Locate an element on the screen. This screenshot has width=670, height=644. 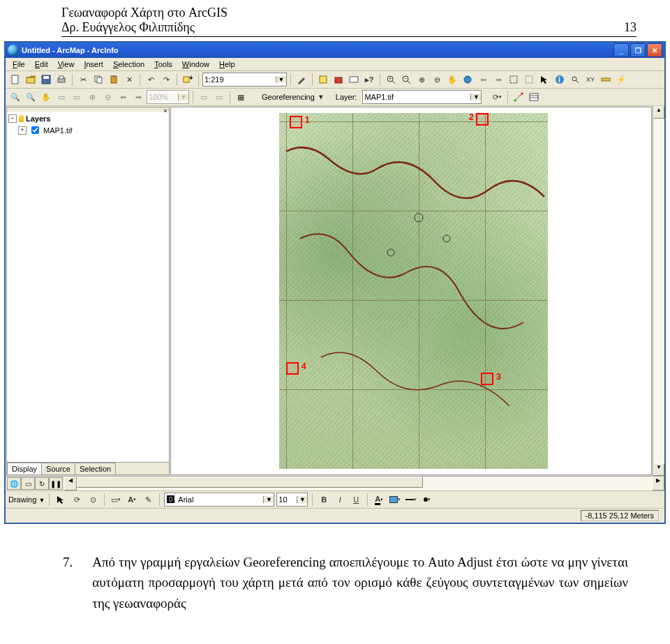
add-data-button: + is located at coordinates (188, 80).